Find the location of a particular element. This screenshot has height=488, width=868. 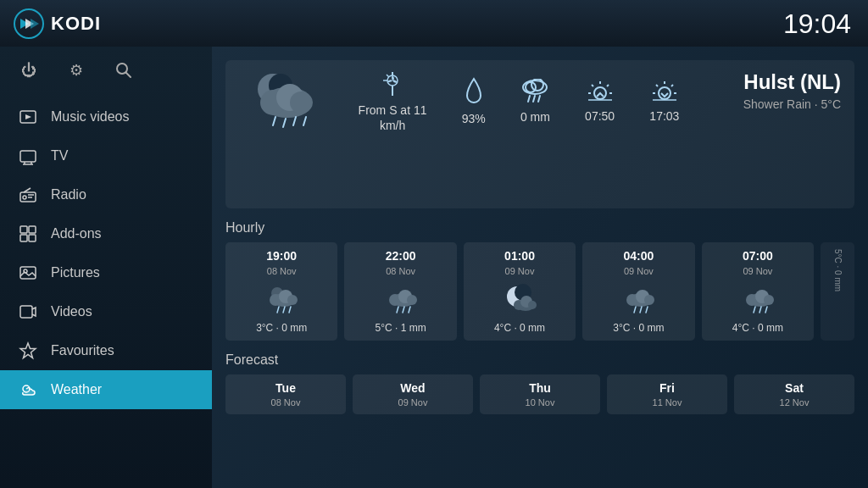

forecast-day-2: Thu is located at coordinates (540, 388).